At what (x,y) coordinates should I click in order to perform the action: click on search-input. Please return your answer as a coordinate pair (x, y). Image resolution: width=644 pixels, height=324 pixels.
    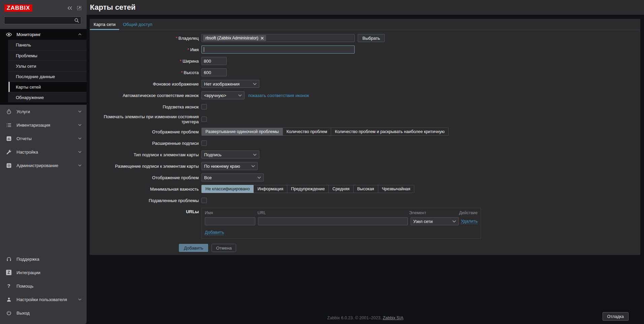
    Looking at the image, I should click on (42, 20).